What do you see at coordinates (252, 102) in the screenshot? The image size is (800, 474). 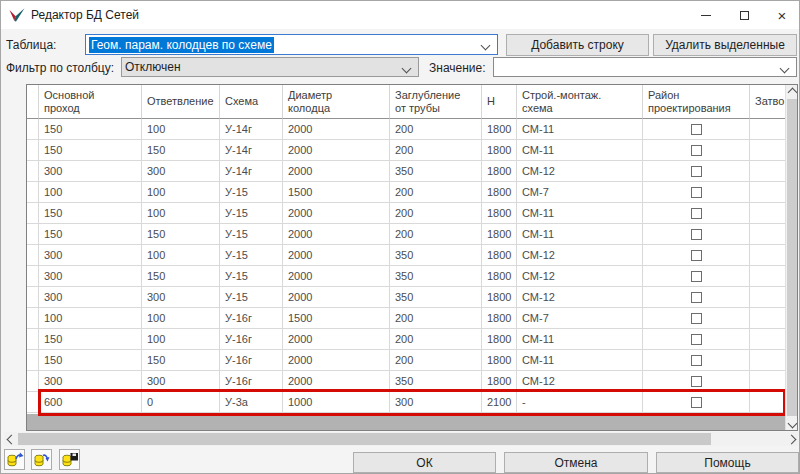 I see `column-header-3: Схема` at bounding box center [252, 102].